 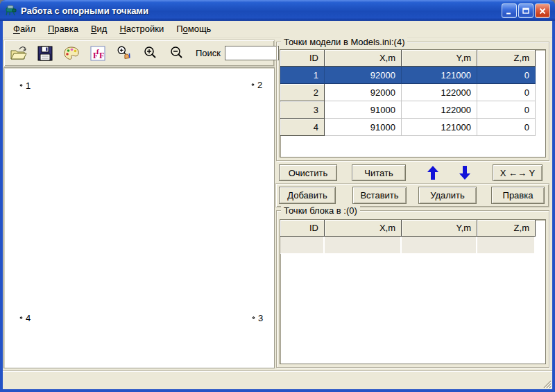 What do you see at coordinates (302, 75) in the screenshot?
I see `row-id-cell: 1` at bounding box center [302, 75].